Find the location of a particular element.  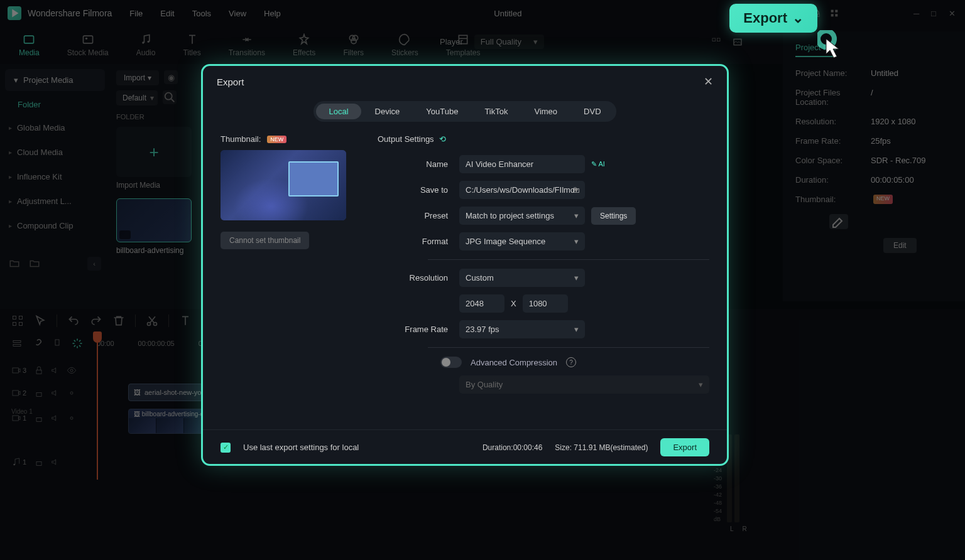

tab-device: Device is located at coordinates (388, 112).